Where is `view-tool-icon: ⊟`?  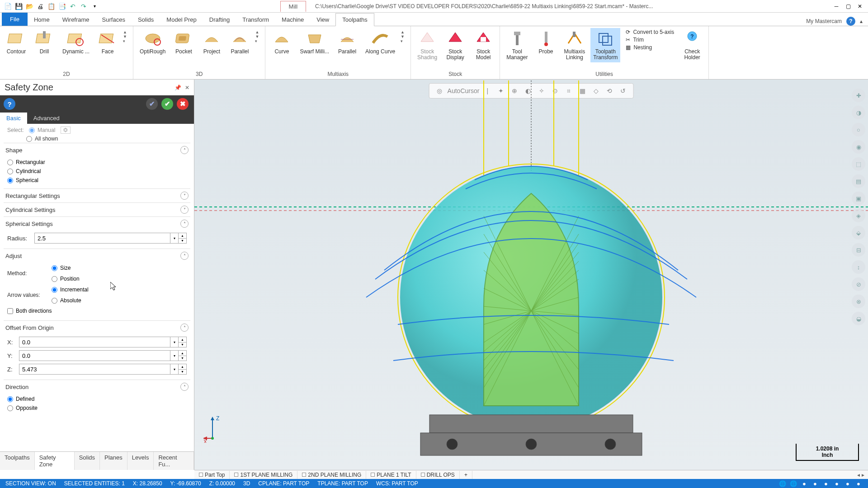 view-tool-icon: ⊟ is located at coordinates (859, 250).